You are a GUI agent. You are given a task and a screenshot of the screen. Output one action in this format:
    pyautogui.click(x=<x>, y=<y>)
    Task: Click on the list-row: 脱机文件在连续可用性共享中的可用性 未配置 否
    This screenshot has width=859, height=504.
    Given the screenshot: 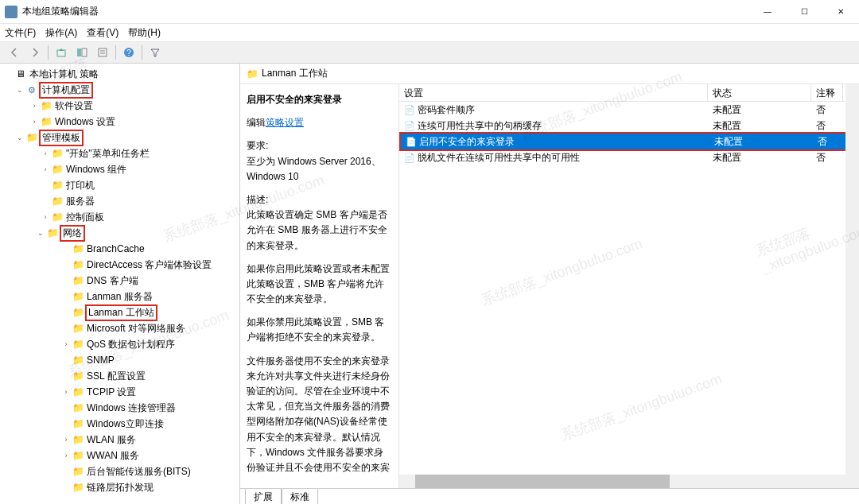 What is the action you would take?
    pyautogui.click(x=629, y=157)
    